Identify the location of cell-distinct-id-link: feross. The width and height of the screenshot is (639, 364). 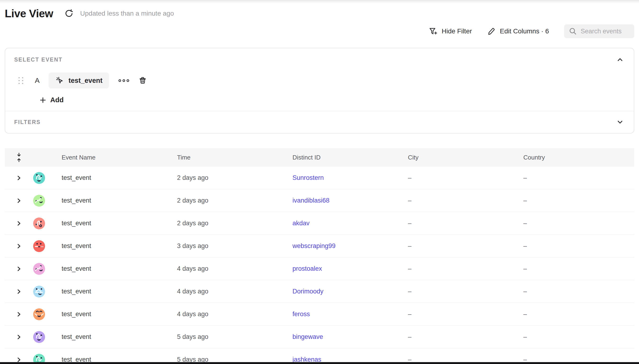
(301, 314).